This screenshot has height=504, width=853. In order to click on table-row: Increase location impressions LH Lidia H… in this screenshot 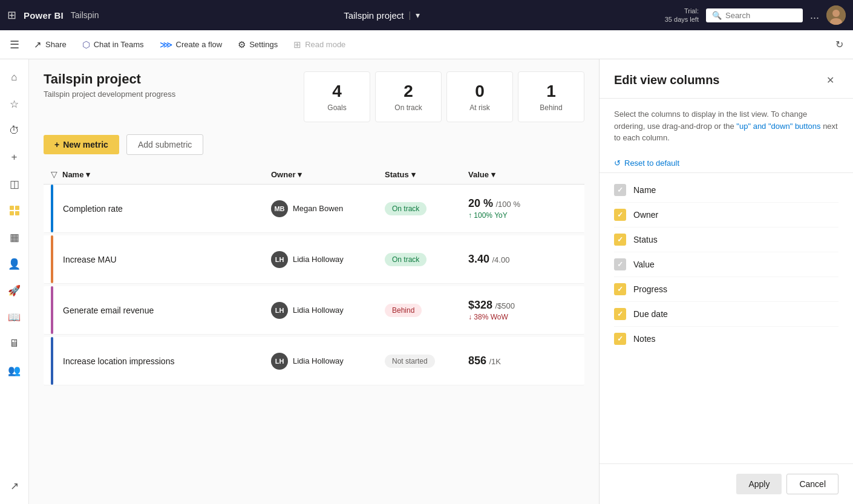, I will do `click(314, 361)`.